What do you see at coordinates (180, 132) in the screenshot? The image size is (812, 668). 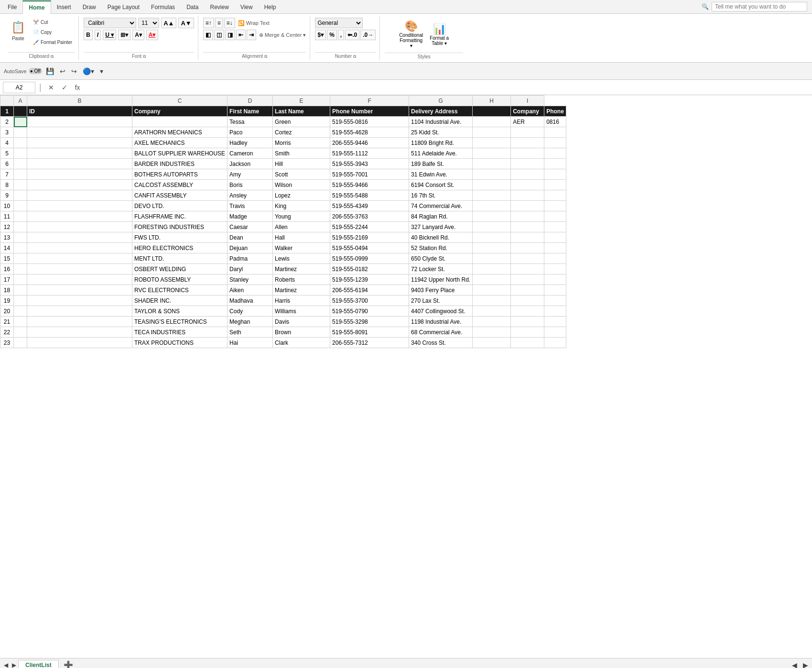 I see `cell-3-2: ARATHORN MECHANICS` at bounding box center [180, 132].